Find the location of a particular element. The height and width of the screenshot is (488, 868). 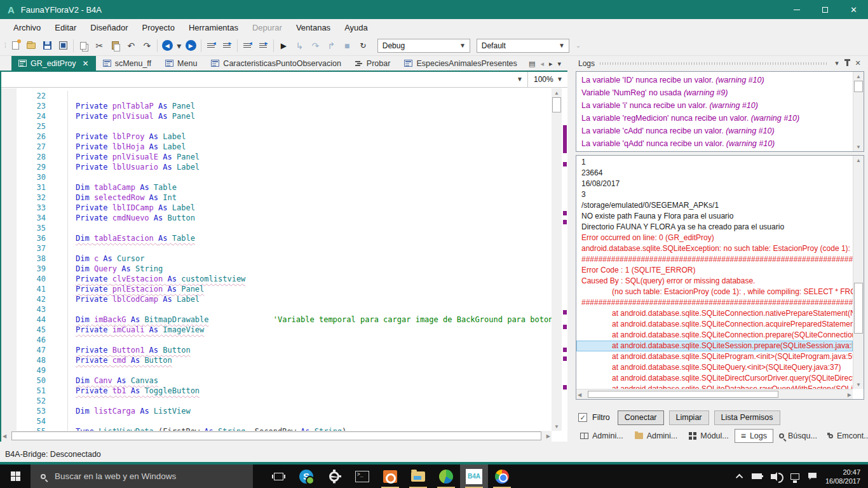

log-row: at android.database.sqlite.SQLiteProgram… is located at coordinates (714, 357).